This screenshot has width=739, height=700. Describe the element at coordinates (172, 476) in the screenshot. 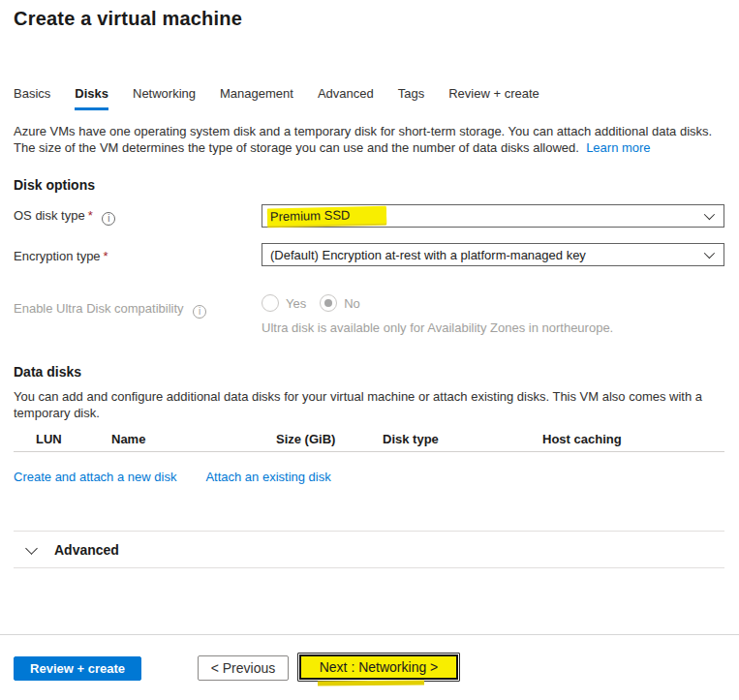

I see `data-disk-links: Create and attach a new disk Attach an e…` at that location.